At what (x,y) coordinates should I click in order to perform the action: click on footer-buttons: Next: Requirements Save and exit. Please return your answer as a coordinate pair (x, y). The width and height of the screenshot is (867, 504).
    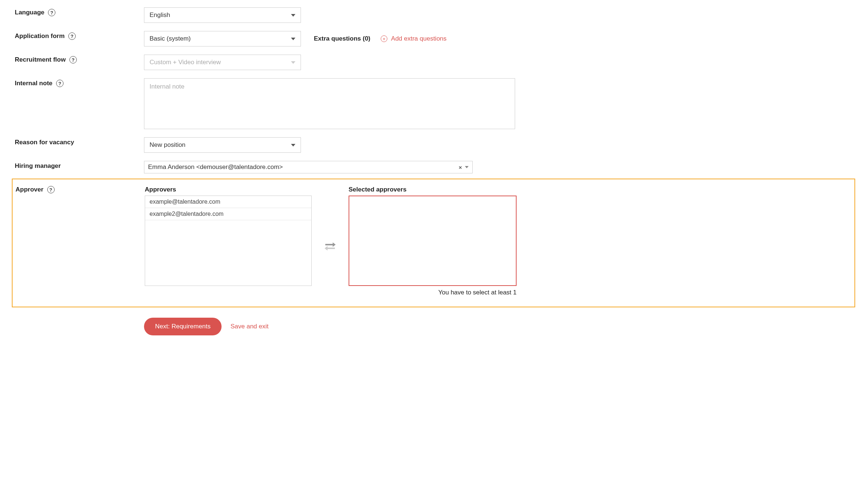
    Looking at the image, I should click on (498, 327).